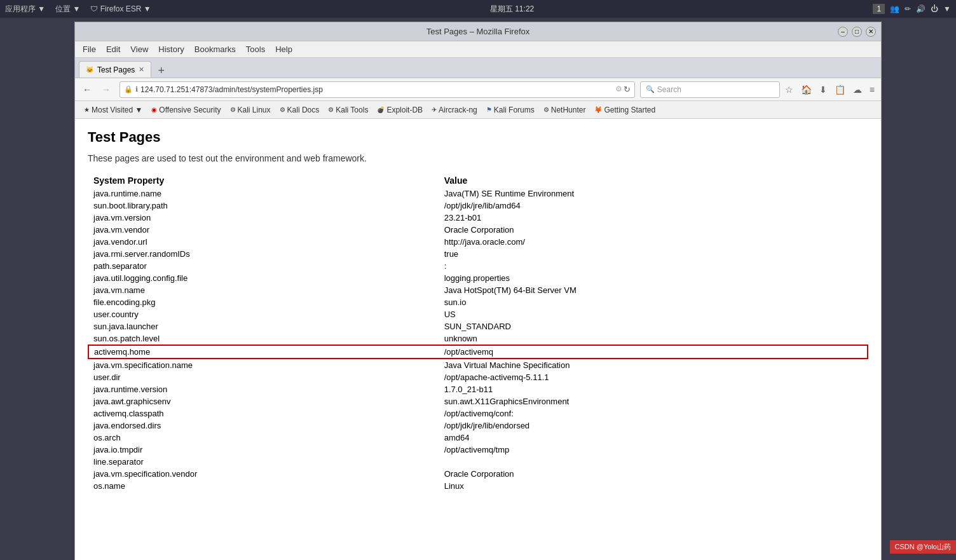  I want to click on menu-icon: ≡, so click(872, 90).